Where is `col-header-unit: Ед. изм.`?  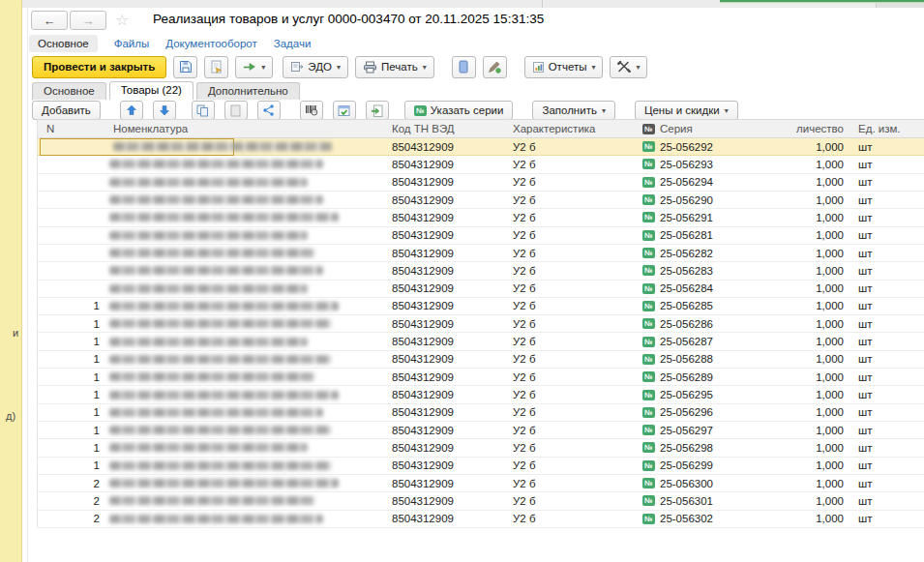
col-header-unit: Ед. изм. is located at coordinates (887, 129).